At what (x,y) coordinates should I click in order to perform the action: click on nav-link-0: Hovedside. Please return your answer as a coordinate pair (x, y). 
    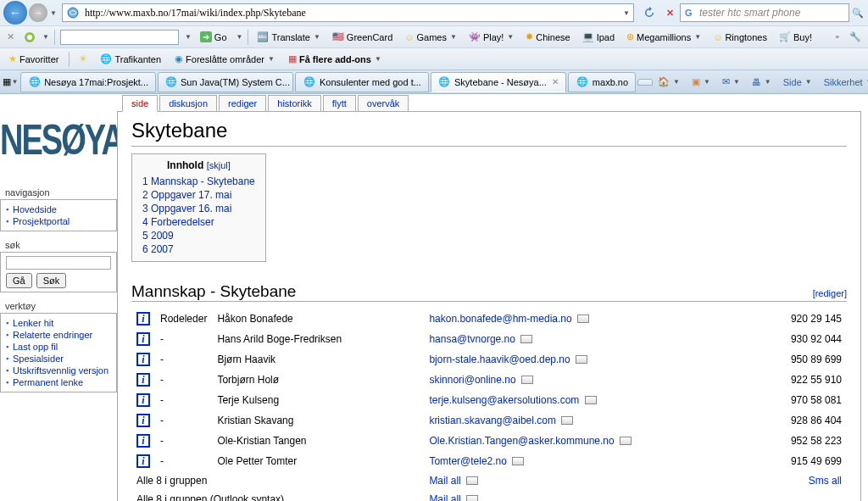
    Looking at the image, I should click on (35, 209).